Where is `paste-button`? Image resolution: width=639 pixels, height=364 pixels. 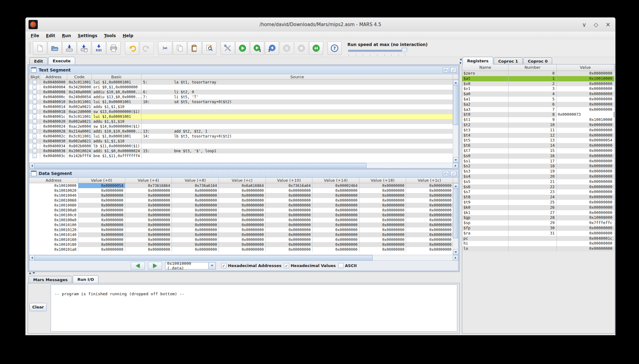
paste-button is located at coordinates (195, 48).